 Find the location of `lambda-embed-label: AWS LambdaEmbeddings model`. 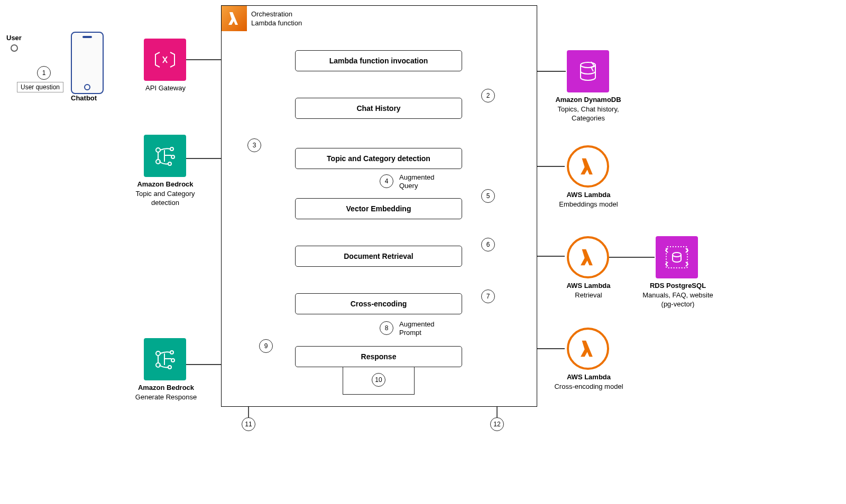

lambda-embed-label: AWS LambdaEmbeddings model is located at coordinates (588, 200).